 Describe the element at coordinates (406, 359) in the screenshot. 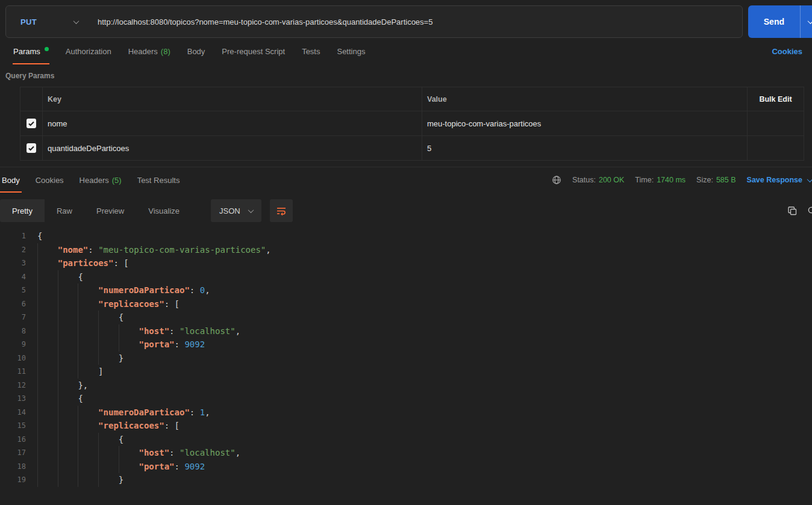

I see `code-line: 10}` at that location.